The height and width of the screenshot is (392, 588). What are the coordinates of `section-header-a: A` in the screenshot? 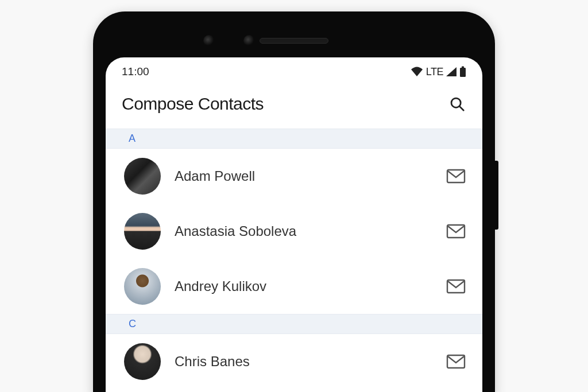 It's located at (294, 139).